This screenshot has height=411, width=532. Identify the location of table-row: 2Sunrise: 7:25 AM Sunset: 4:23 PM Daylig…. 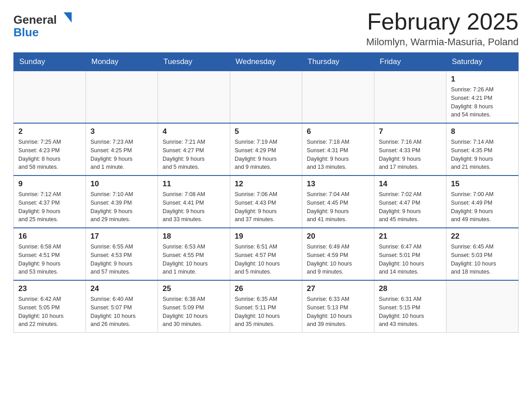
(50, 150).